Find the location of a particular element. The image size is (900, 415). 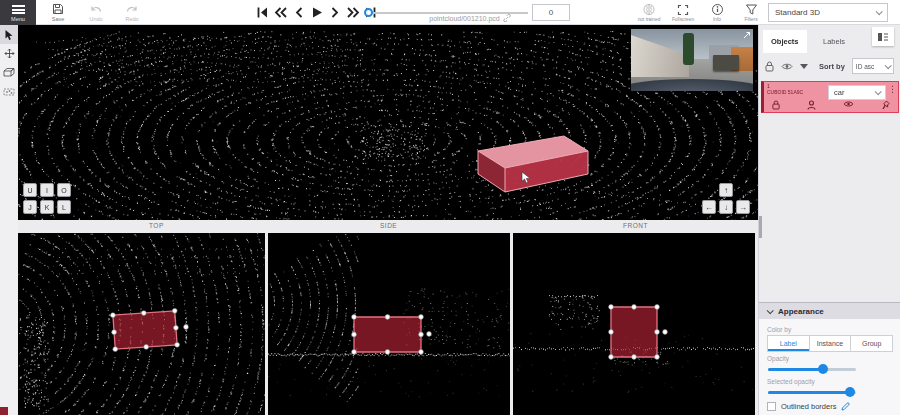

bottom-left-widget is located at coordinates (4, 411).